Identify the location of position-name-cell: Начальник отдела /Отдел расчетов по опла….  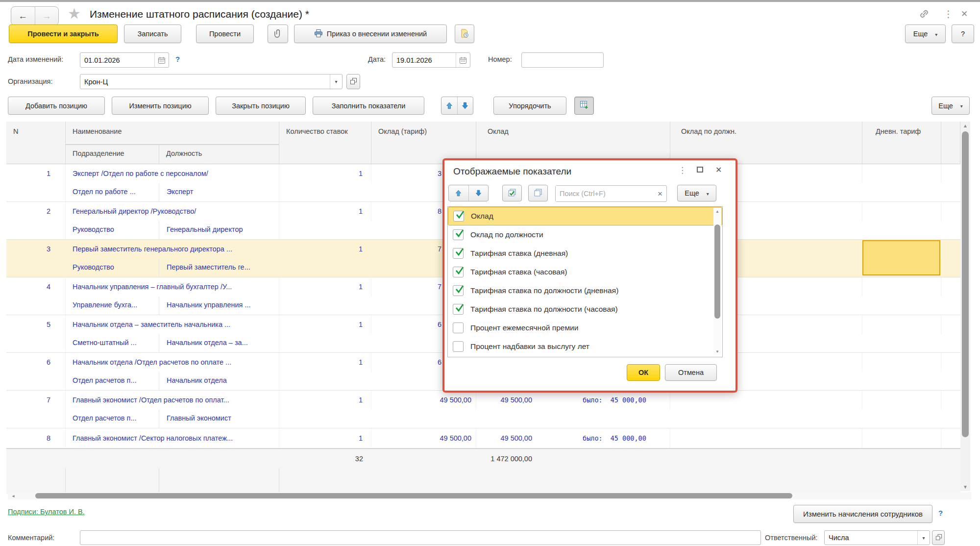
(172, 363).